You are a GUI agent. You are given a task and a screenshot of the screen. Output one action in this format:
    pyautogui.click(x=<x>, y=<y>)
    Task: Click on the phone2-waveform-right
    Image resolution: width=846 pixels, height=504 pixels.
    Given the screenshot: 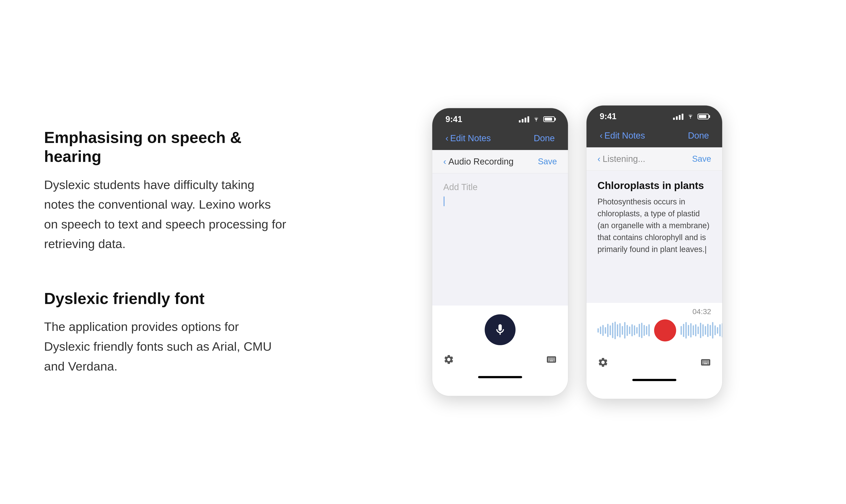 What is the action you would take?
    pyautogui.click(x=702, y=330)
    